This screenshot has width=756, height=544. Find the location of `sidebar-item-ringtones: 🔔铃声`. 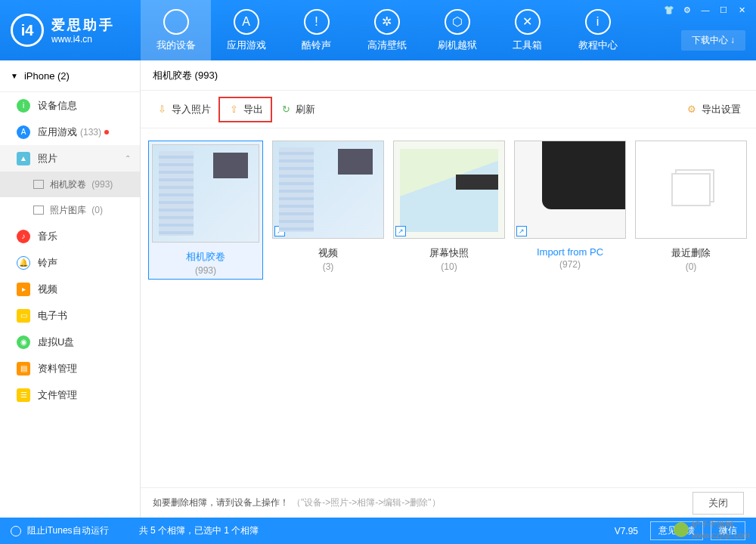

sidebar-item-ringtones: 🔔铃声 is located at coordinates (70, 263).